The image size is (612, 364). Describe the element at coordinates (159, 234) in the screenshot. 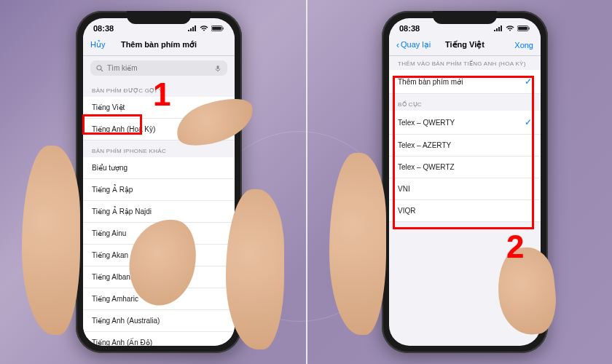

I see `list-item: Tiếng Ainu` at that location.